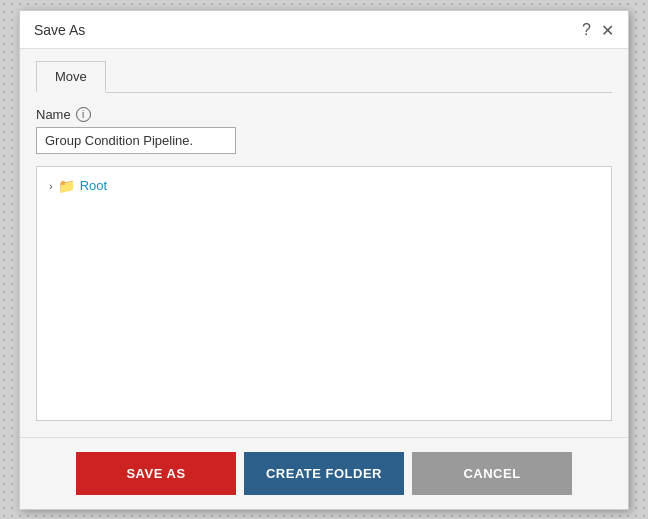 Image resolution: width=648 pixels, height=519 pixels. What do you see at coordinates (324, 130) in the screenshot?
I see `name-section: Name i` at bounding box center [324, 130].